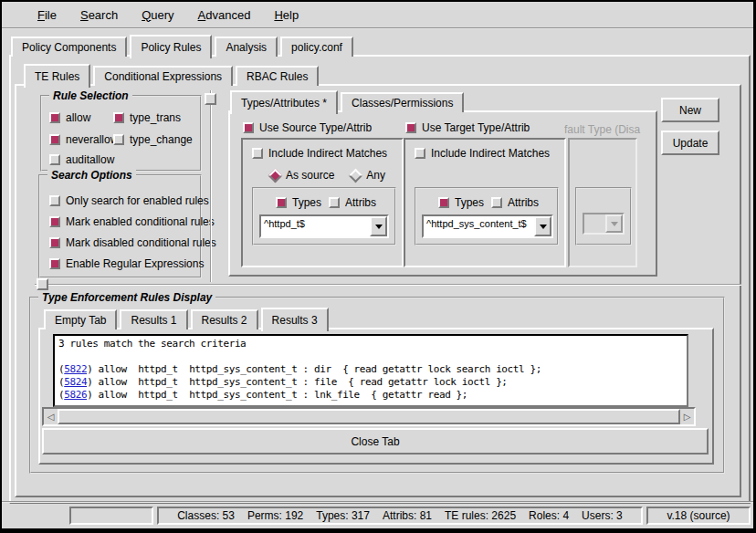  Describe the element at coordinates (278, 76) in the screenshot. I see `tab-rbac-rules: RBAC Rules` at that location.